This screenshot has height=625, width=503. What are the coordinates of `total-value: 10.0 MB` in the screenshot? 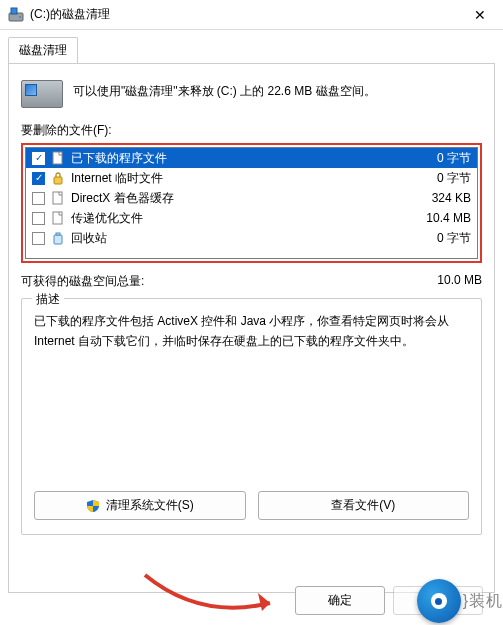 It's located at (432, 282).